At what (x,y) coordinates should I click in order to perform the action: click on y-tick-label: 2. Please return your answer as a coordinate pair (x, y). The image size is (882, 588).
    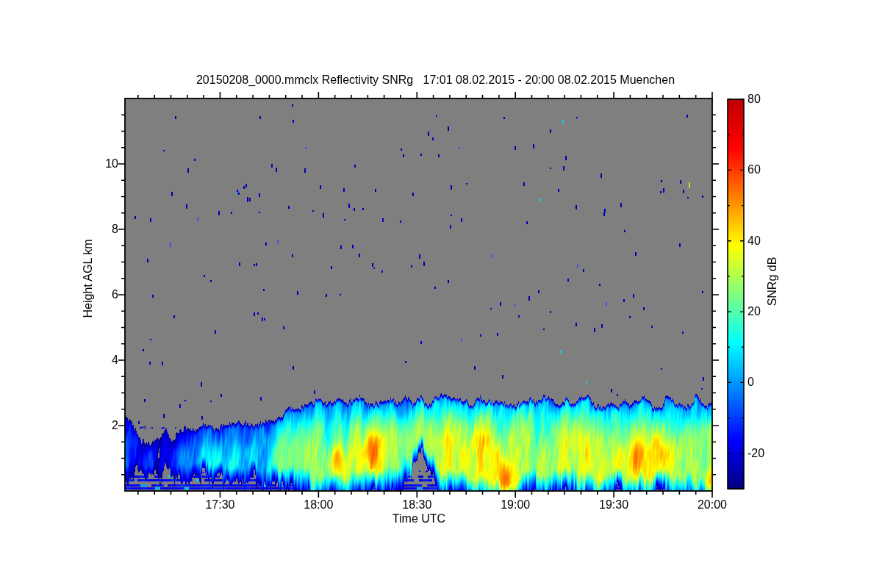
    Looking at the image, I should click on (103, 426).